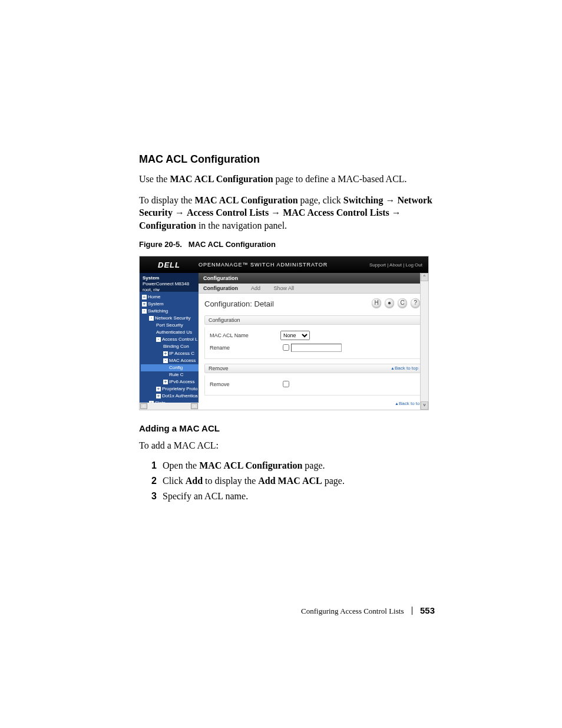 Image resolution: width=562 pixels, height=728 pixels. I want to click on tab-configuration: Configuration, so click(220, 288).